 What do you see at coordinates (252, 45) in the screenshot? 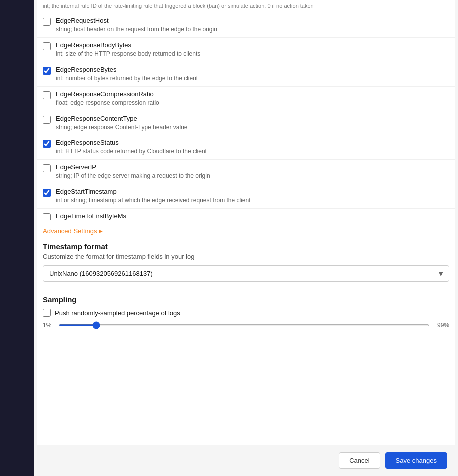
I see `field-name: EdgeResponseBodyBytes` at bounding box center [252, 45].